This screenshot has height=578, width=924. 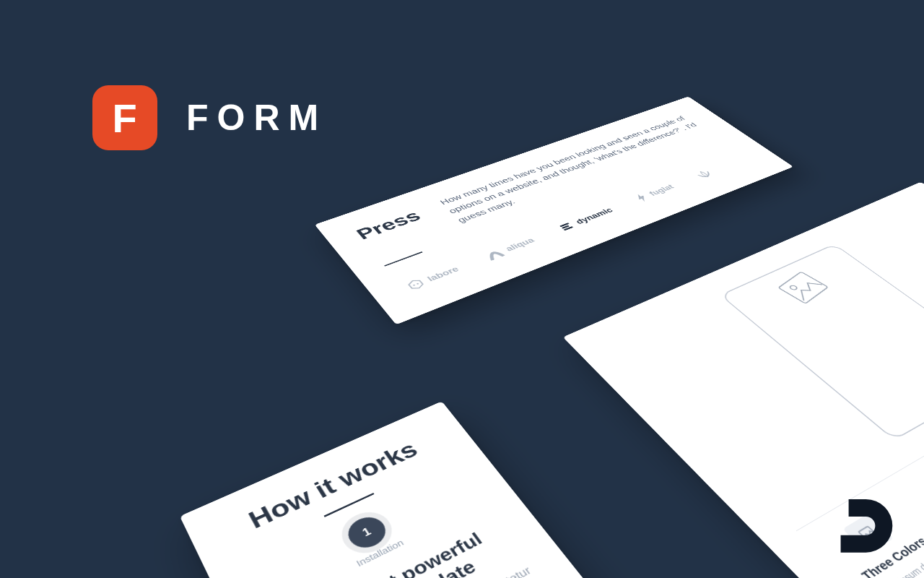 What do you see at coordinates (520, 244) in the screenshot?
I see `logo-label: aliqua` at bounding box center [520, 244].